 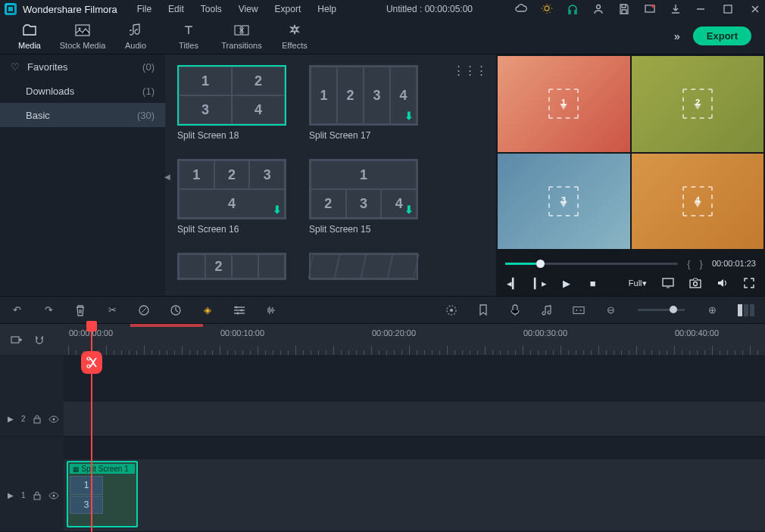 What do you see at coordinates (592, 283) in the screenshot?
I see `stop-button: ■` at bounding box center [592, 283].